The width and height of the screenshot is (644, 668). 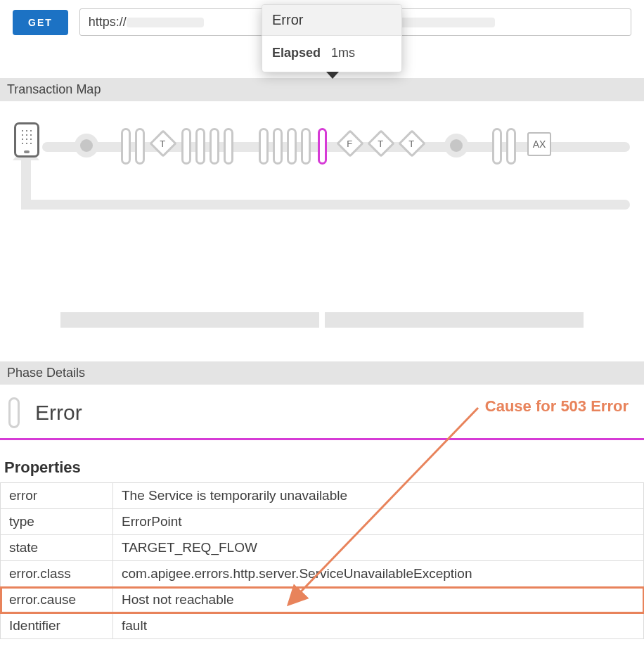 What do you see at coordinates (322, 373) in the screenshot?
I see `phase-details-header: Phase Details` at bounding box center [322, 373].